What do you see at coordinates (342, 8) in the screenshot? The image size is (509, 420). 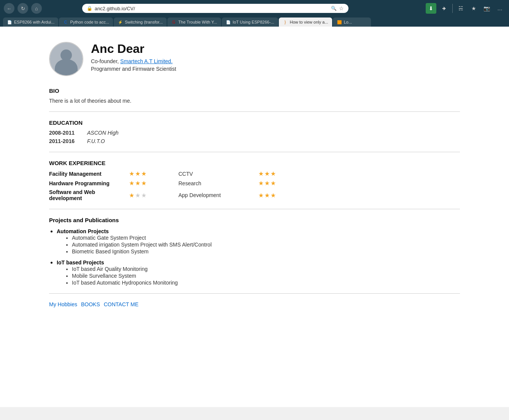 I see `bookmark-icon: ☆` at bounding box center [342, 8].